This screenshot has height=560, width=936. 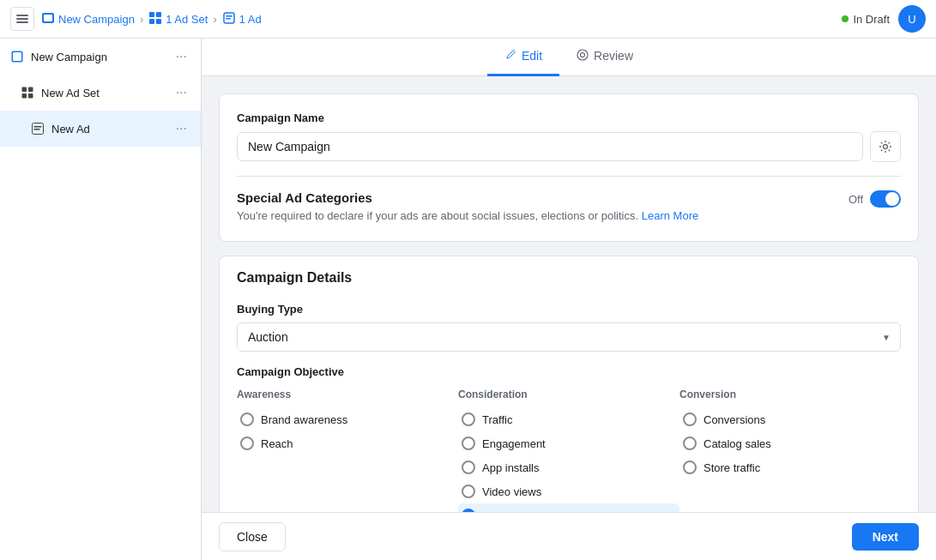 What do you see at coordinates (304, 420) in the screenshot?
I see `brand-awareness-label: Brand awareness` at bounding box center [304, 420].